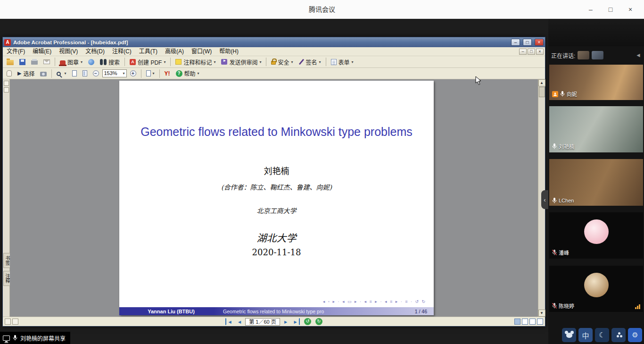 This screenshot has height=344, width=644. What do you see at coordinates (635, 335) in the screenshot?
I see `settings-gear-icon: ⚙` at bounding box center [635, 335].